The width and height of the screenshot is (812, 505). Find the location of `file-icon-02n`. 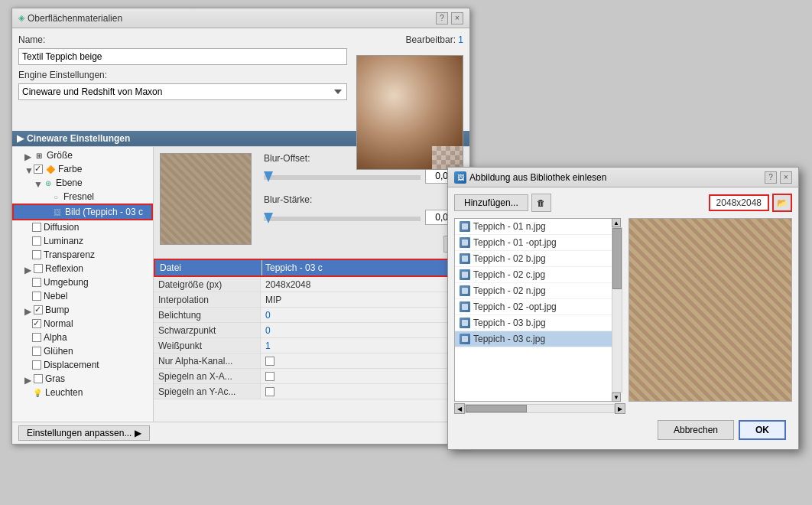

file-icon-02n is located at coordinates (465, 291).